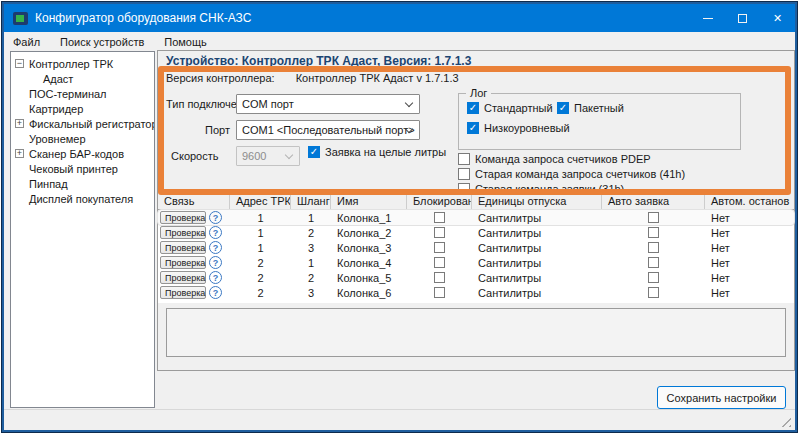 The image size is (800, 434). I want to click on log-option-label: Стандартный, so click(518, 108).